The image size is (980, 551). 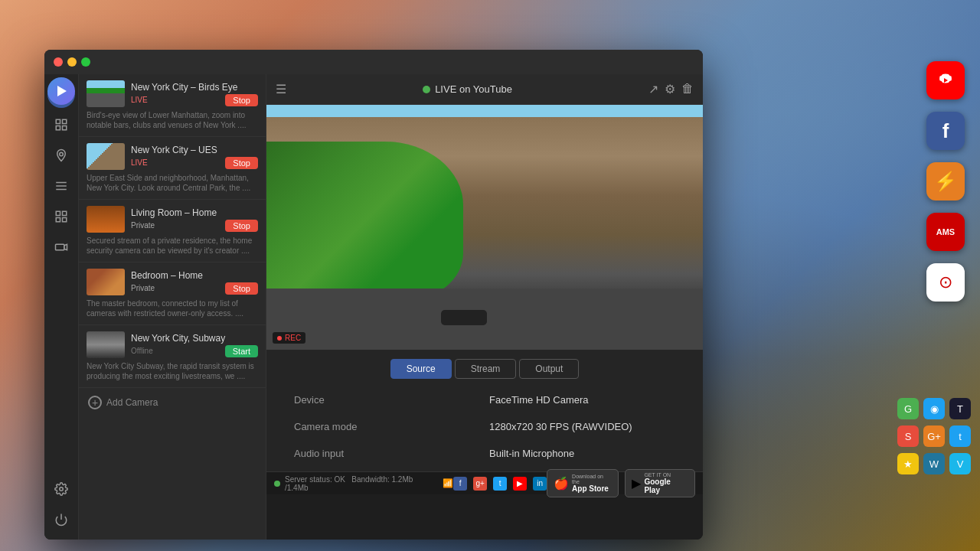 What do you see at coordinates (139, 162) in the screenshot?
I see `status-badge: LIVE` at bounding box center [139, 162].